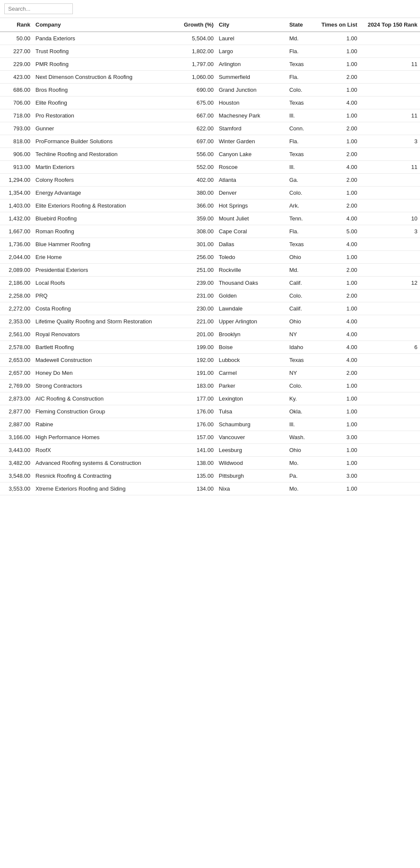 Image resolution: width=420 pixels, height=868 pixels. I want to click on cell-city: Largo, so click(251, 51).